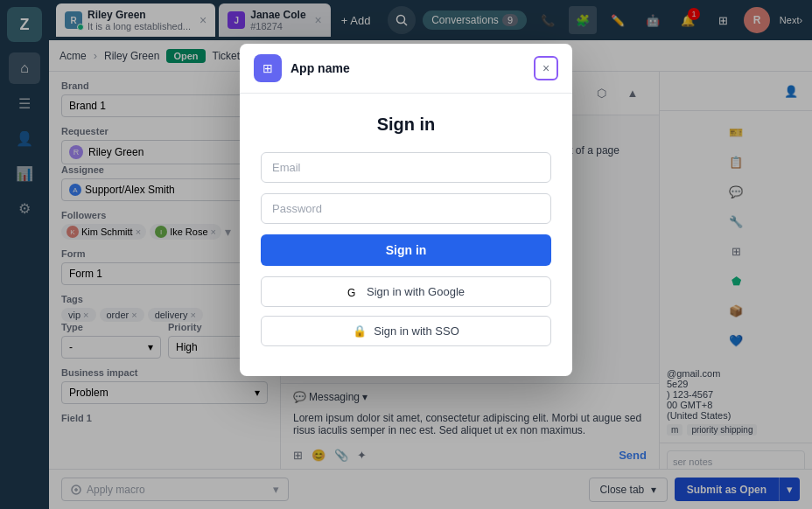  Describe the element at coordinates (406, 292) in the screenshot. I see `google-sign-in-button: G Sign in with Google` at that location.